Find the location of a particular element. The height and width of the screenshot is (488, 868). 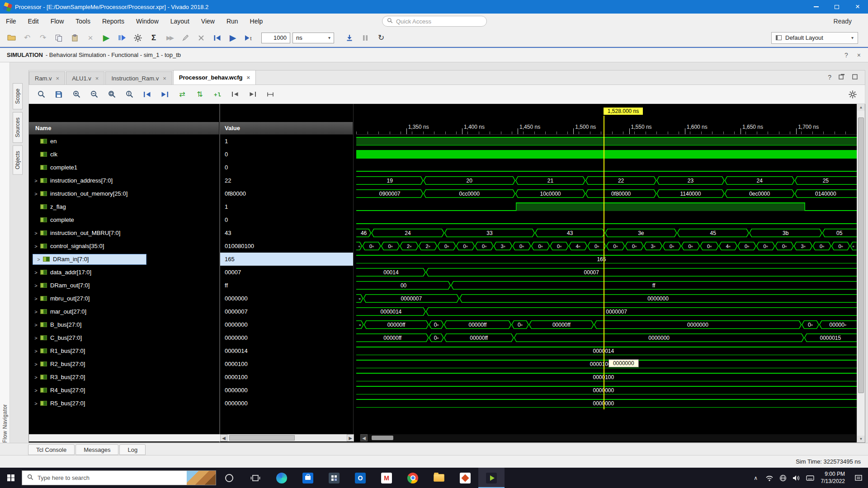

add-force-icon: + is located at coordinates (217, 94).